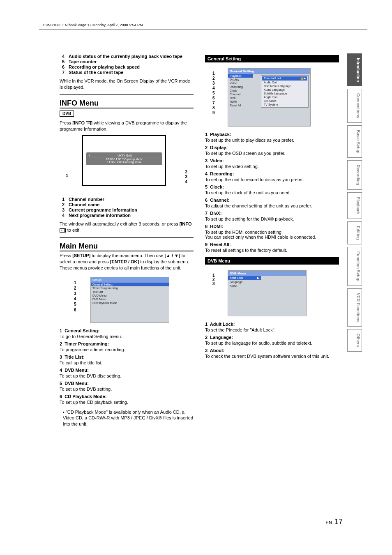 This screenshot has width=392, height=555. I want to click on info-item-list: 1Channel number 2Channel name 3Current p…, so click(127, 207).